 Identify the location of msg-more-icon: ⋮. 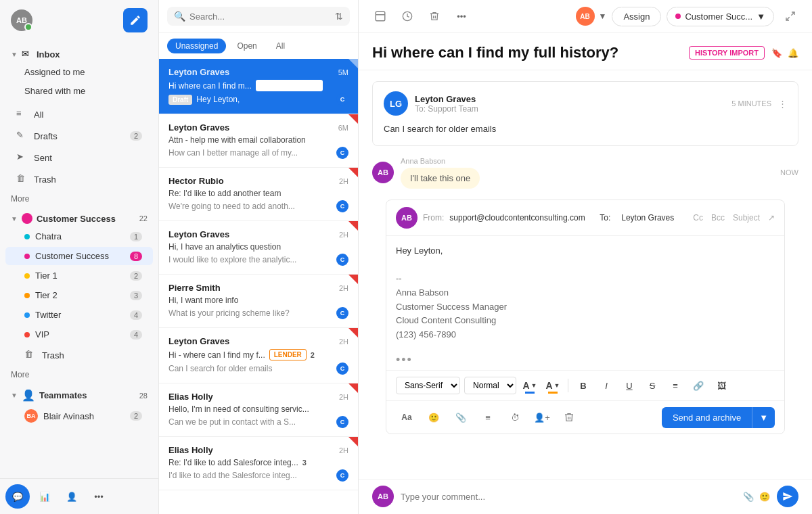
(782, 104).